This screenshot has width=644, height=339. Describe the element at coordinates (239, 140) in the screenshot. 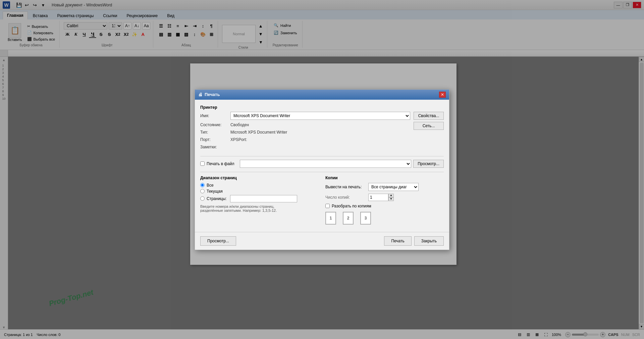

I see `port-value: XPSPort:` at that location.